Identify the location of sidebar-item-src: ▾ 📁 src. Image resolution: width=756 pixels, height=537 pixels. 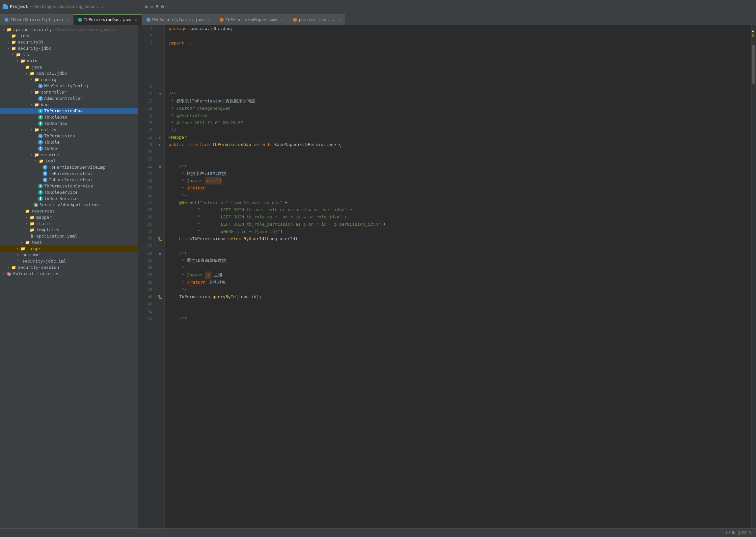
(69, 54).